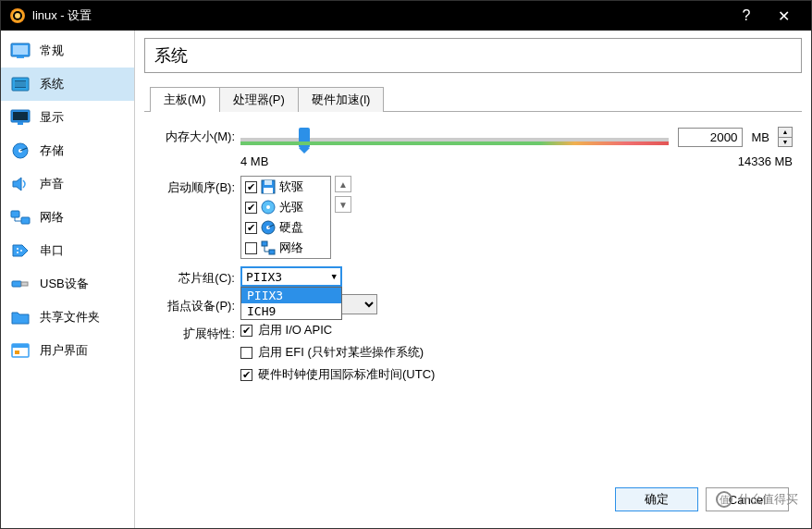 The width and height of the screenshot is (812, 529). What do you see at coordinates (52, 251) in the screenshot?
I see `sidebar-item-label: 串口` at bounding box center [52, 251].